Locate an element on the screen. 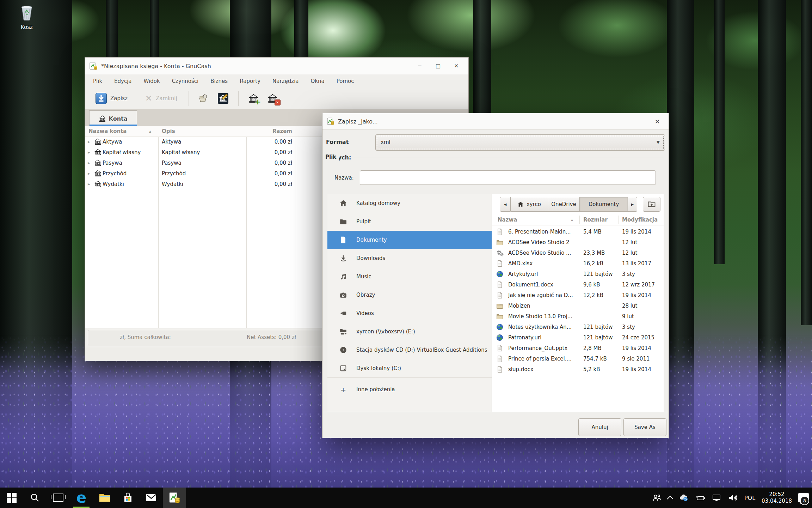 The height and width of the screenshot is (508, 812). taskbar-mail is located at coordinates (151, 498).